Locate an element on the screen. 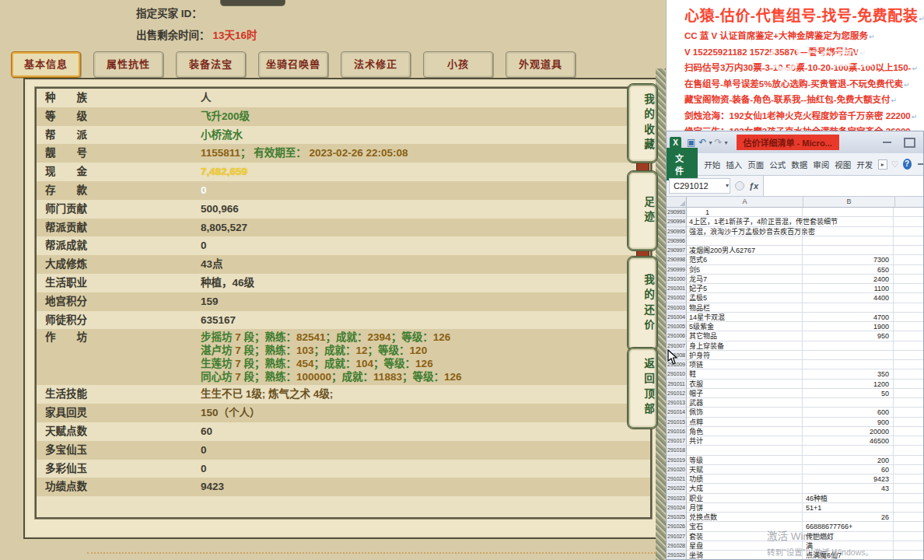  sheet-cell: 7300 is located at coordinates (848, 260).